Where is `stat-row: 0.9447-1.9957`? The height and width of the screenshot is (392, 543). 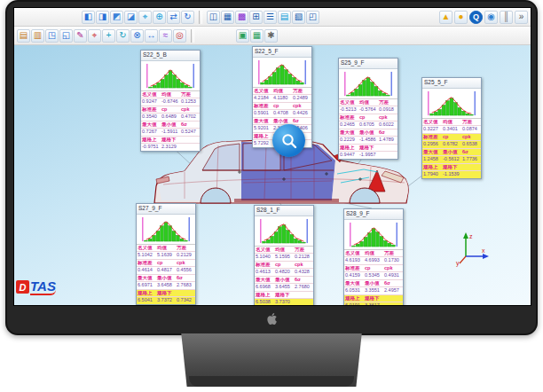 stat-row: 0.9447-1.9957 is located at coordinates (368, 155).